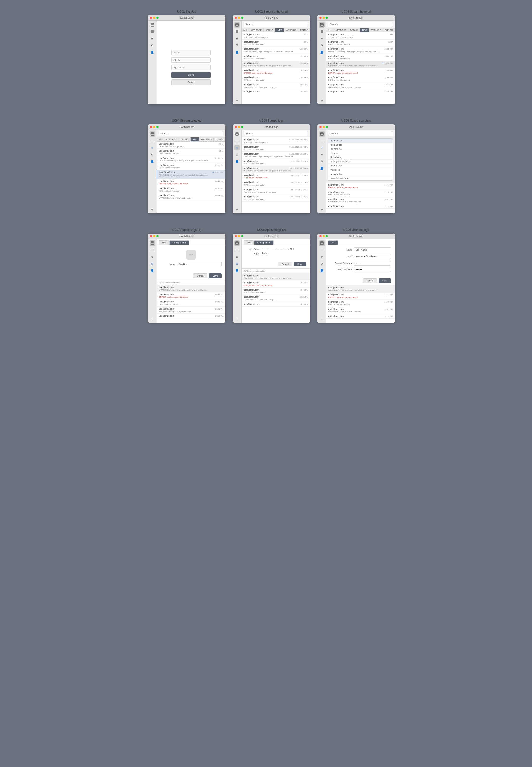  Describe the element at coordinates (237, 45) in the screenshot. I see `gear-icon: ⚙` at that location.